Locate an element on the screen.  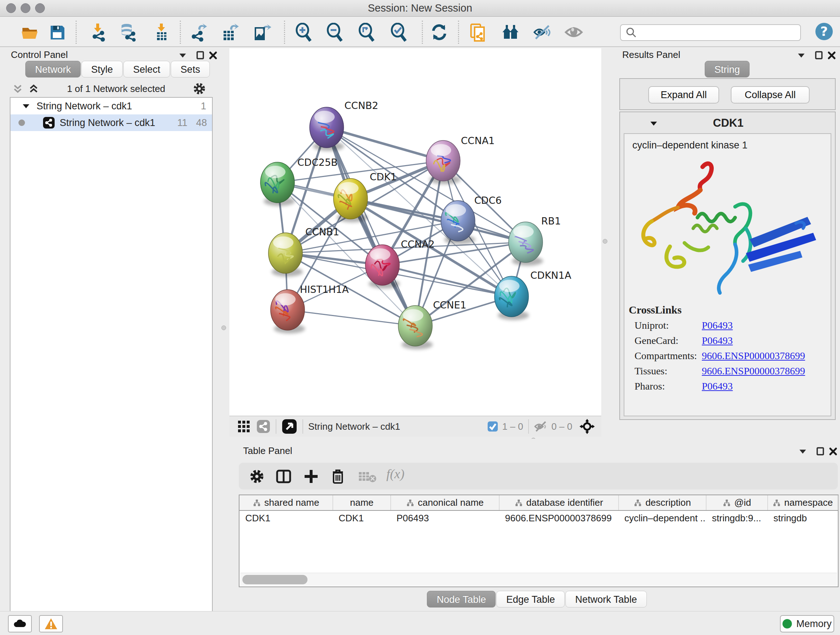
tab-style: Style is located at coordinates (102, 69).